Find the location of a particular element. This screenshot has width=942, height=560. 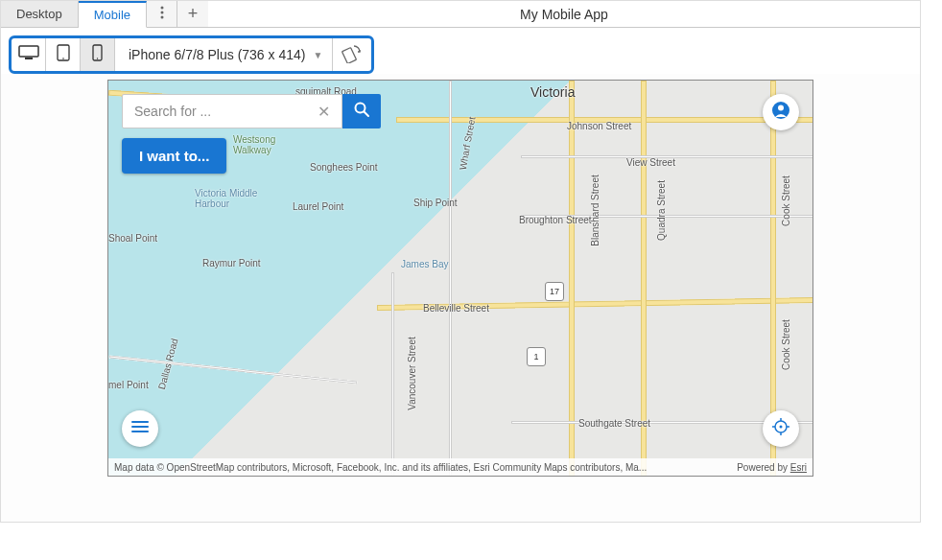

search-row: Search for ... ✕ is located at coordinates (251, 111).